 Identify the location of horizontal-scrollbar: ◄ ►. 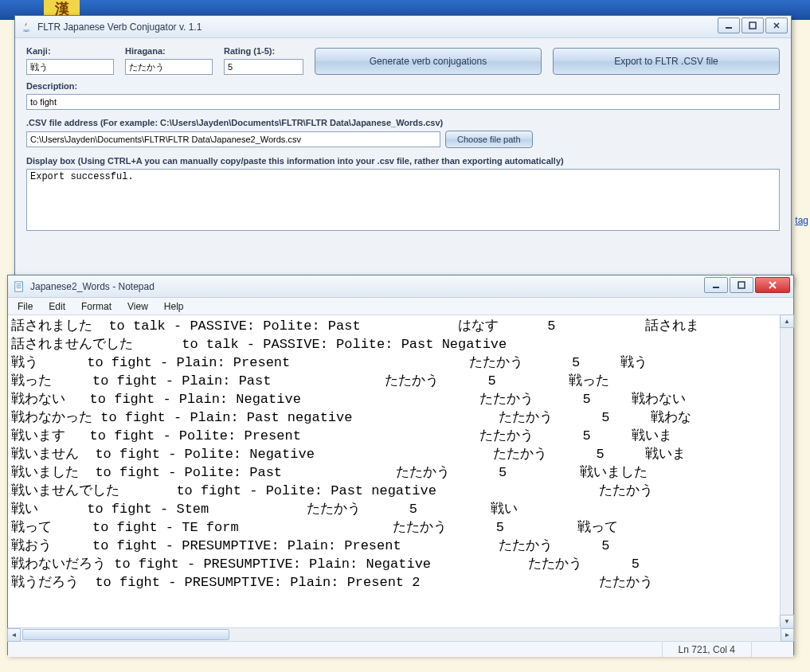
(401, 634).